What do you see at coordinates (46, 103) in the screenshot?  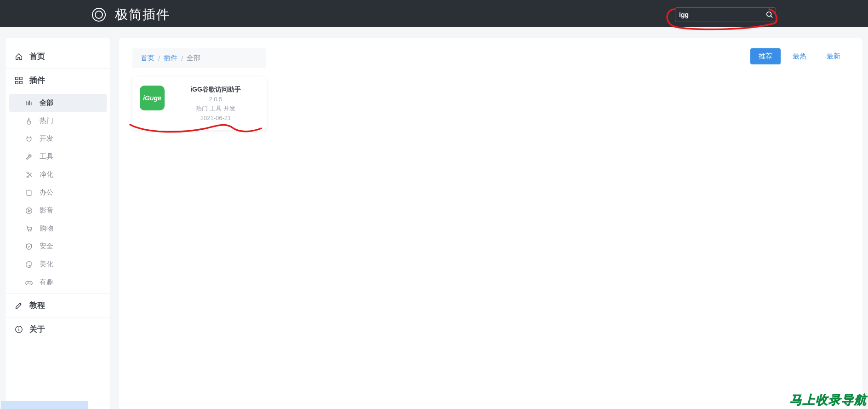 I see `category-label: 全部` at bounding box center [46, 103].